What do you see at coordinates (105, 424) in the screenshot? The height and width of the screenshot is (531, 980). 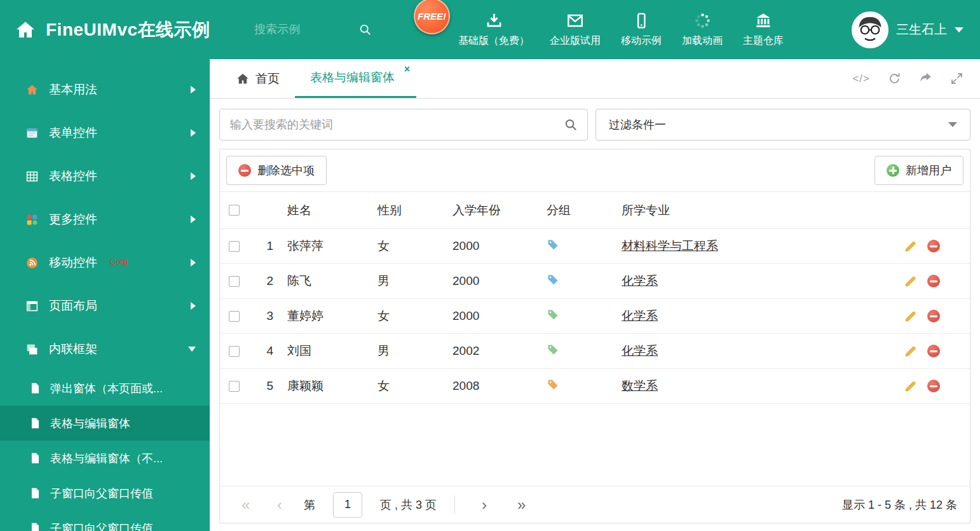 I see `sidebar-subitem-grid-edit-window: 表格与编辑窗体` at bounding box center [105, 424].